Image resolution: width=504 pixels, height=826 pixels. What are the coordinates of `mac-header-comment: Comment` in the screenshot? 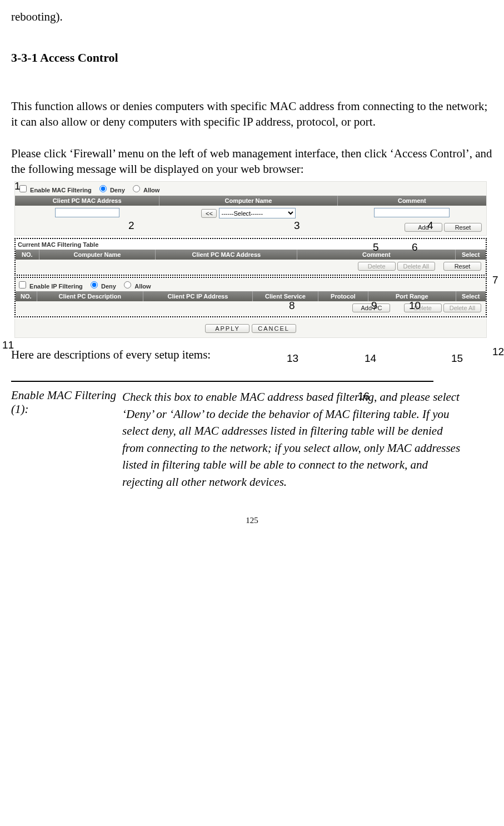 It's located at (412, 201).